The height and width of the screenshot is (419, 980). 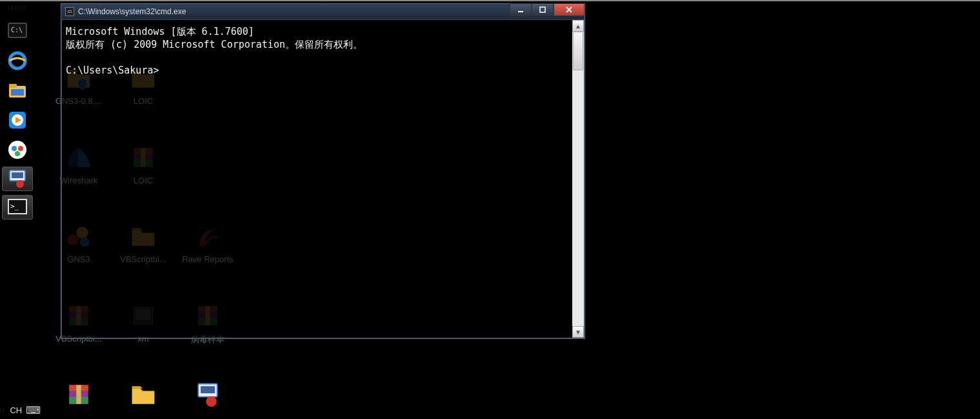 What do you see at coordinates (70, 12) in the screenshot?
I see `cmd-title-icon: c\` at bounding box center [70, 12].